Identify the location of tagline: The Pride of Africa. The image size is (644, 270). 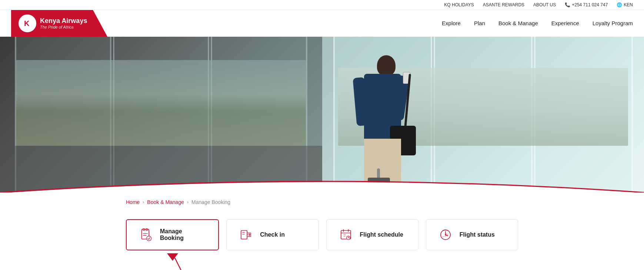
(64, 27).